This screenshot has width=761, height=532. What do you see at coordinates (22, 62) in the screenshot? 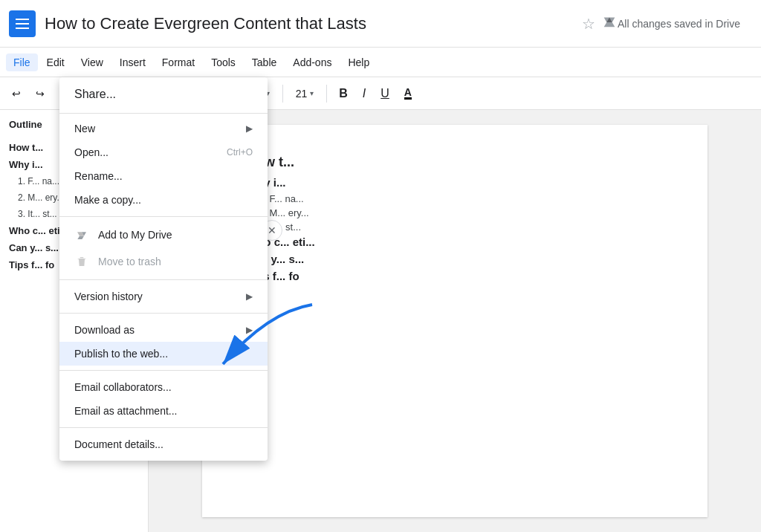
I see `menu-file: File` at bounding box center [22, 62].